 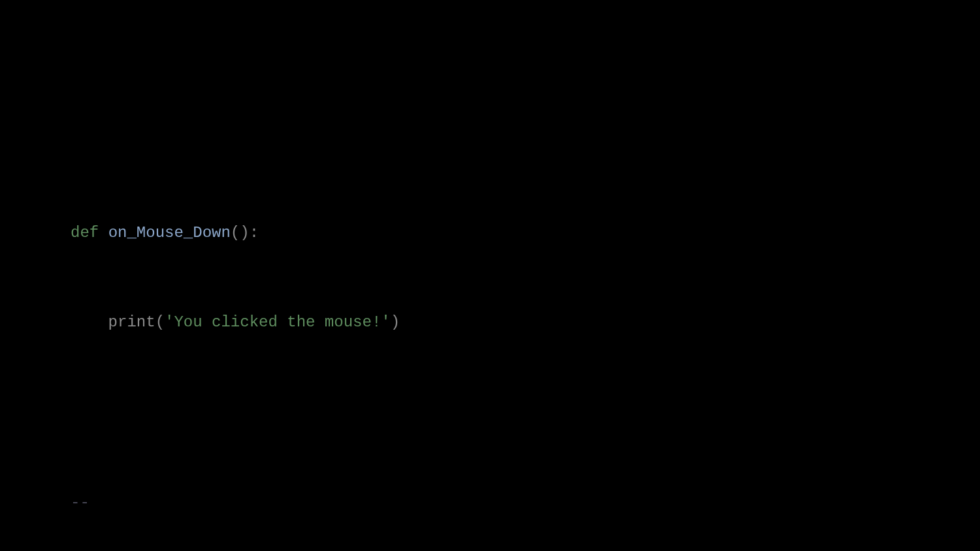 What do you see at coordinates (85, 232) in the screenshot?
I see `keyword-def: def` at bounding box center [85, 232].